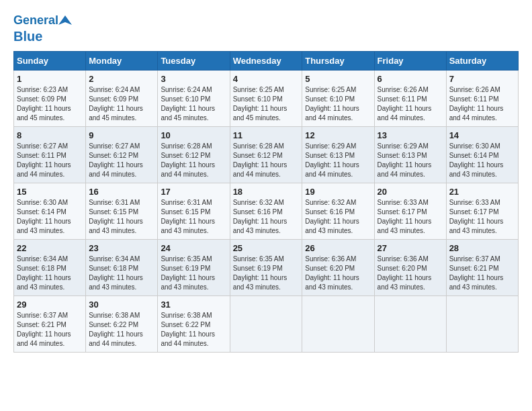  What do you see at coordinates (266, 267) in the screenshot?
I see `calendar-cell: 25 Sunrise: 6:35 AM Sunset: 6:19 PM Dayl…` at bounding box center [266, 267].